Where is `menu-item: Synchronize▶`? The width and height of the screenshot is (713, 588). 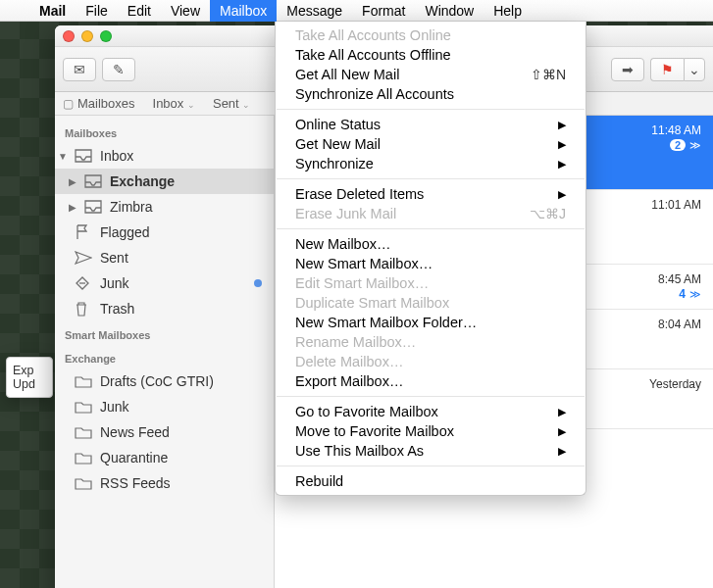 menu-item: Synchronize▶ is located at coordinates (431, 164).